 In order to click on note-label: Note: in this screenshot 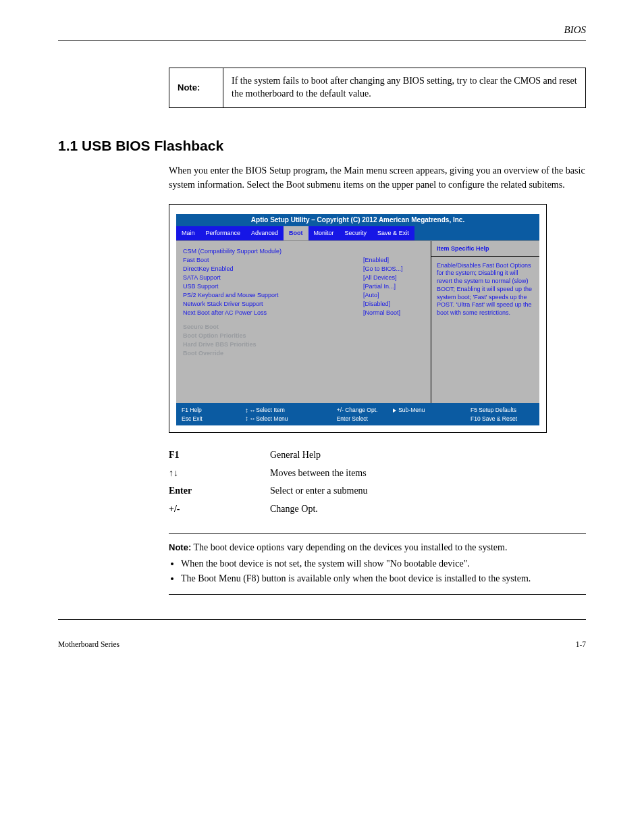, I will do `click(196, 88)`.